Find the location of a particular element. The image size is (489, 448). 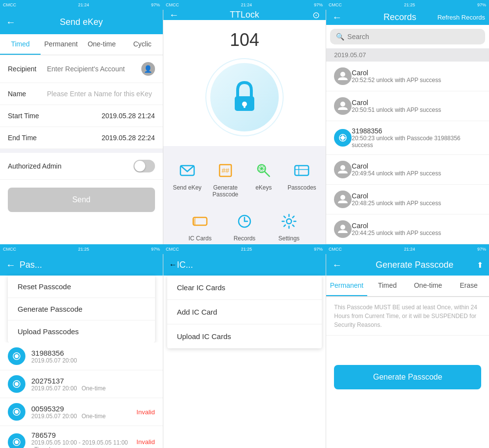

generate-passcode-option: Generate Passcode is located at coordinates (81, 309).